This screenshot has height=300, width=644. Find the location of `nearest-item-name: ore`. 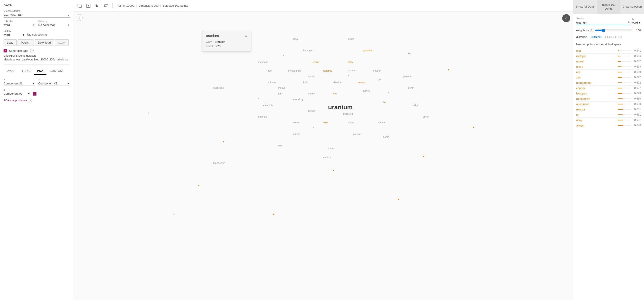

nearest-item-name: ore is located at coordinates (596, 72).